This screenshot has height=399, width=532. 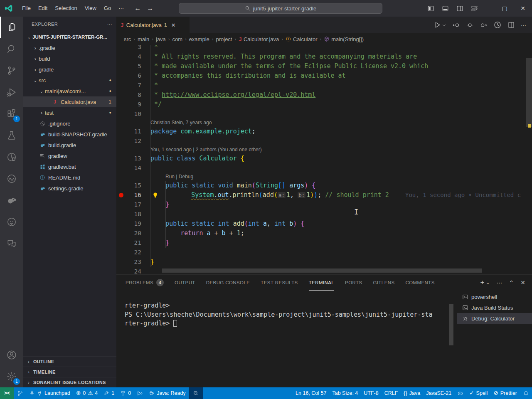 I want to click on panel-tab-gitlens: GITLENS, so click(x=384, y=283).